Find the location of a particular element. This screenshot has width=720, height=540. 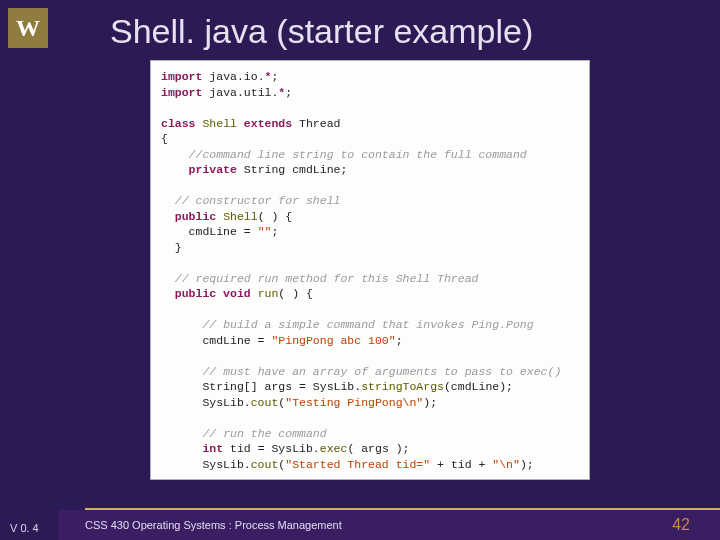

code-line: } is located at coordinates (370, 248).